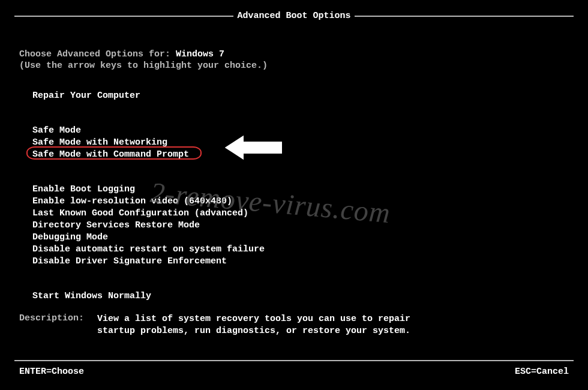 The width and height of the screenshot is (588, 390). What do you see at coordinates (294, 361) in the screenshot?
I see `bottom-rule` at bounding box center [294, 361].